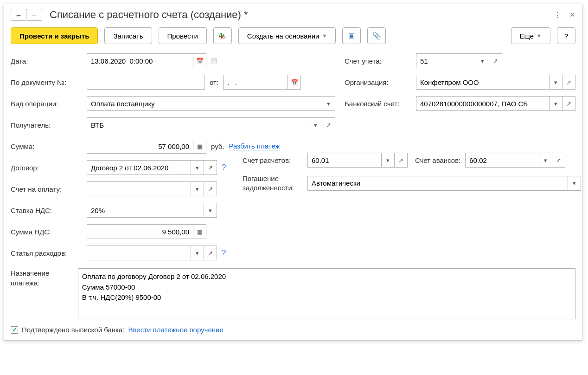 The width and height of the screenshot is (588, 375). Describe the element at coordinates (139, 253) in the screenshot. I see `expense-input` at that location.